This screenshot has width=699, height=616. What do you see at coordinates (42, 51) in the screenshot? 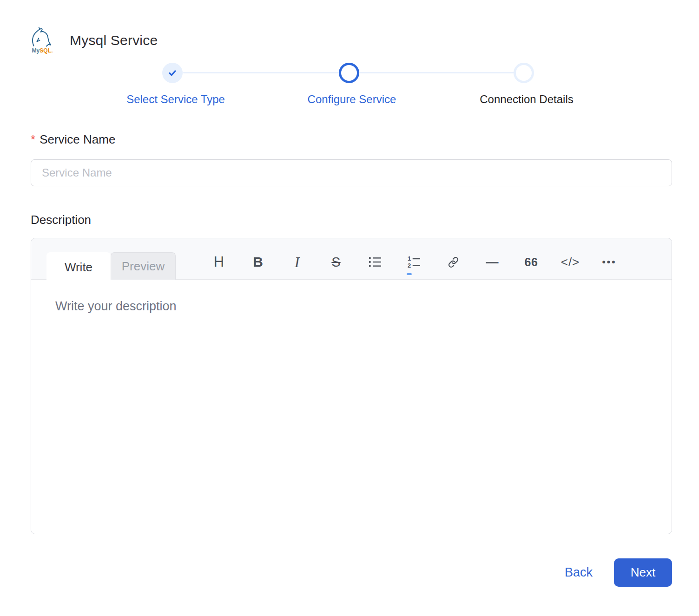
I see `svg-text: MySQL.` at bounding box center [42, 51].